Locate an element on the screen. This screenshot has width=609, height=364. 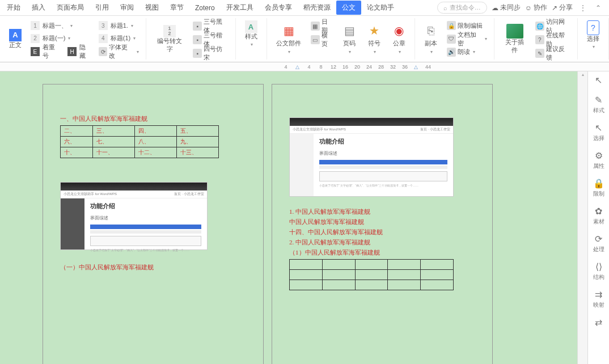
font-change-icon: ⟳ is located at coordinates (103, 52).